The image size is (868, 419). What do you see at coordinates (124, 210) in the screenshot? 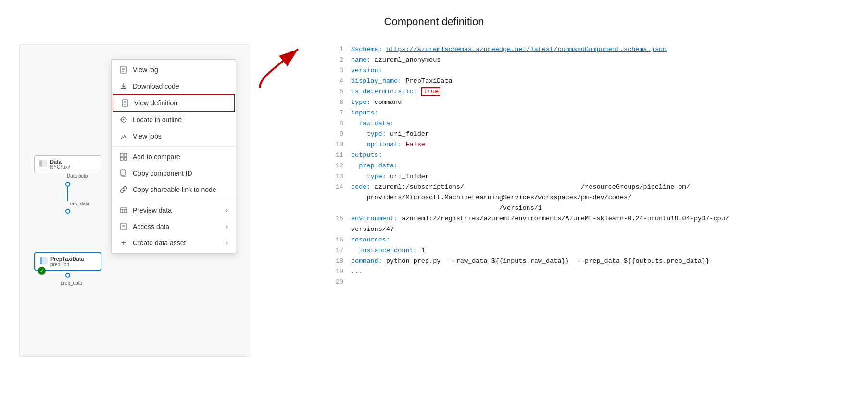
I see `preview-data-icon` at bounding box center [124, 210].